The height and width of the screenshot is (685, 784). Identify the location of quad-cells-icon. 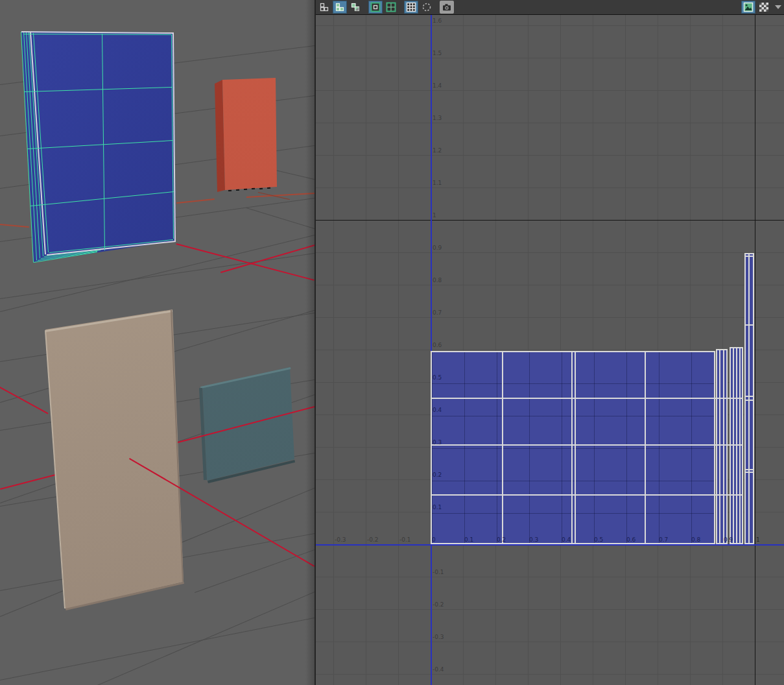
(391, 7).